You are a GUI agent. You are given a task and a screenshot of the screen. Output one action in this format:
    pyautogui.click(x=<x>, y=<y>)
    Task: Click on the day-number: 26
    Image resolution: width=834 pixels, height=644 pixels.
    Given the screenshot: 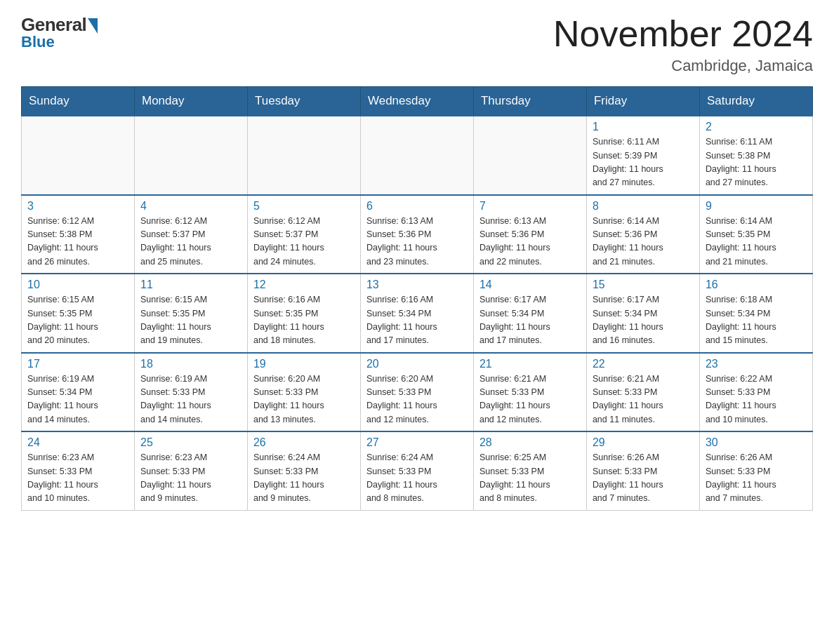 What is the action you would take?
    pyautogui.click(x=304, y=443)
    